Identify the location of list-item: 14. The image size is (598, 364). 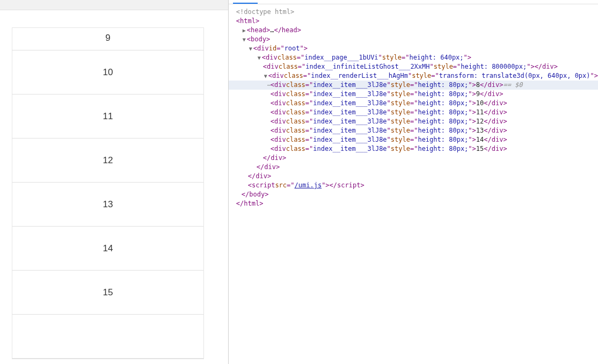
(108, 249).